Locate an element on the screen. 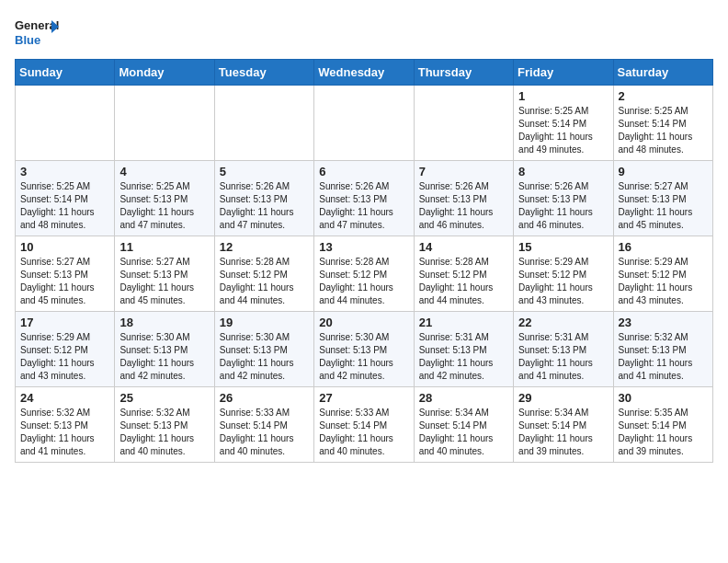 The image size is (728, 563). calendar-cell: 28Sunrise: 5:34 AM Sunset: 5:14 PM Dayli… is located at coordinates (463, 425).